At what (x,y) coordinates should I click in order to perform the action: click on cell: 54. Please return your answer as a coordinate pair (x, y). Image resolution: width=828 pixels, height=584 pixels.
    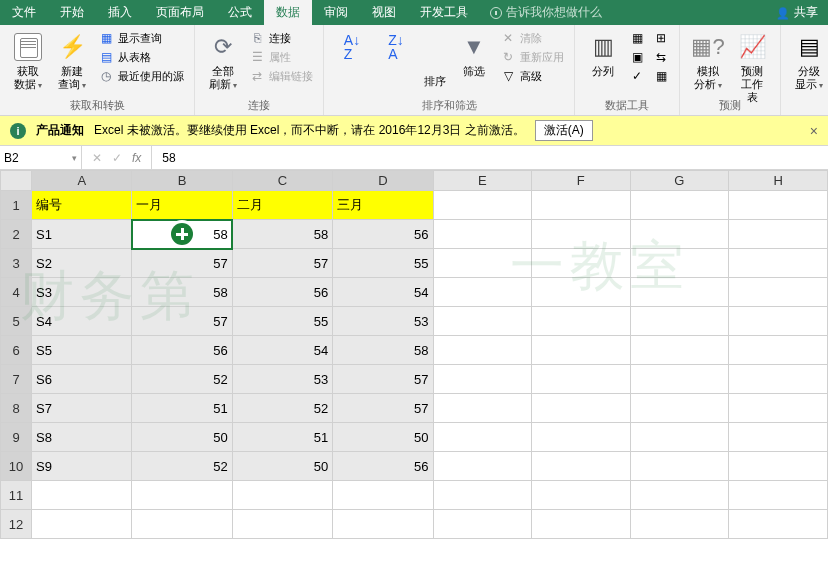
    Looking at the image, I should click on (383, 292).